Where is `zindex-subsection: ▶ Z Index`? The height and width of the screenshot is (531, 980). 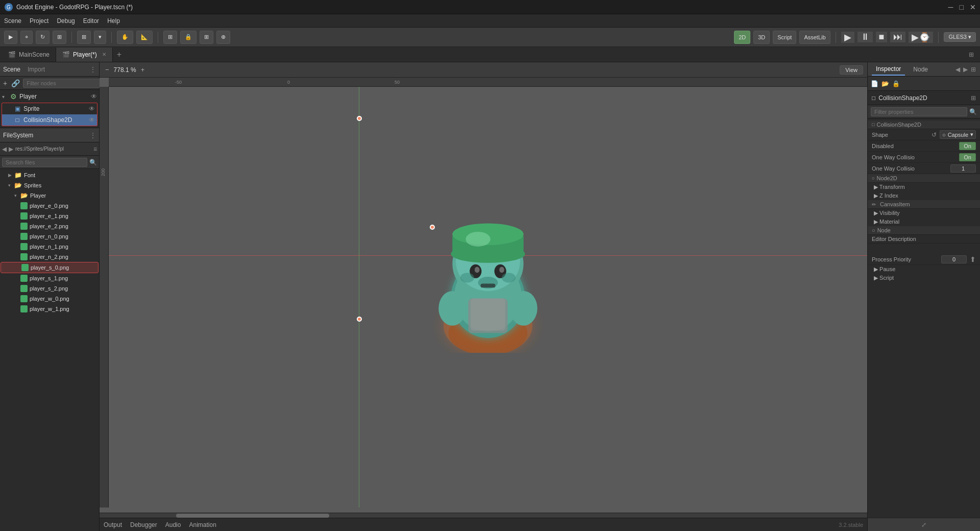
zindex-subsection: ▶ Z Index is located at coordinates (924, 196).